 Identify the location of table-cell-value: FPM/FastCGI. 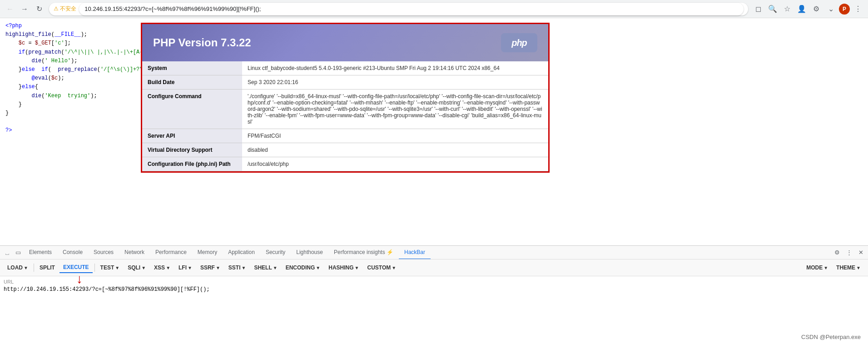
(395, 136).